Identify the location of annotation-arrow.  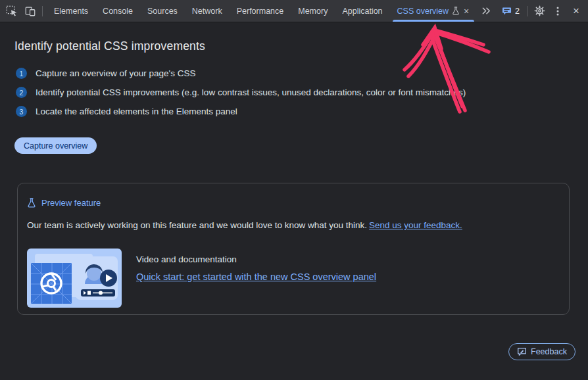
(447, 66).